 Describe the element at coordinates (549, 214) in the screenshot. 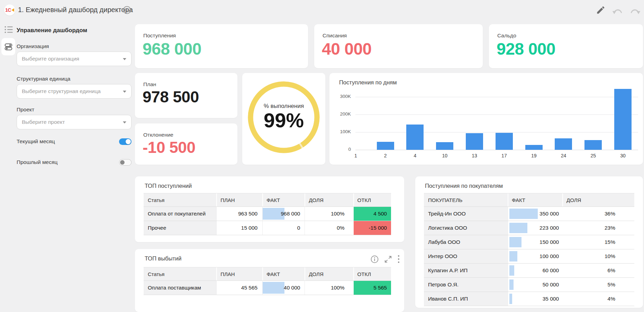

I see `fact-value: 350 000` at that location.